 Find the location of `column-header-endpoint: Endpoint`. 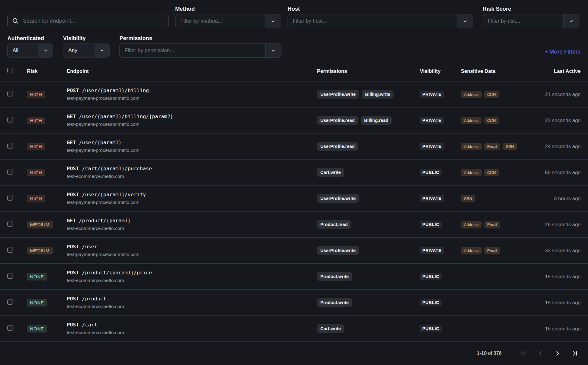

column-header-endpoint: Endpoint is located at coordinates (192, 71).